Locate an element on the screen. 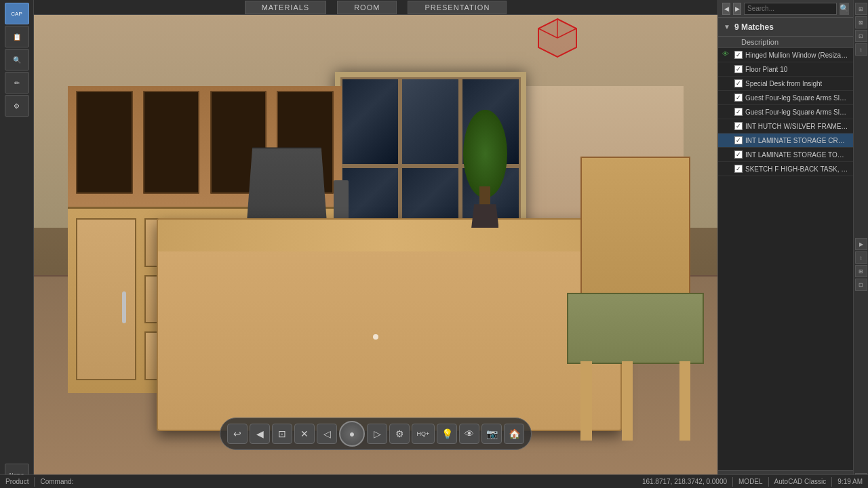  cursor-indicator is located at coordinates (376, 337).